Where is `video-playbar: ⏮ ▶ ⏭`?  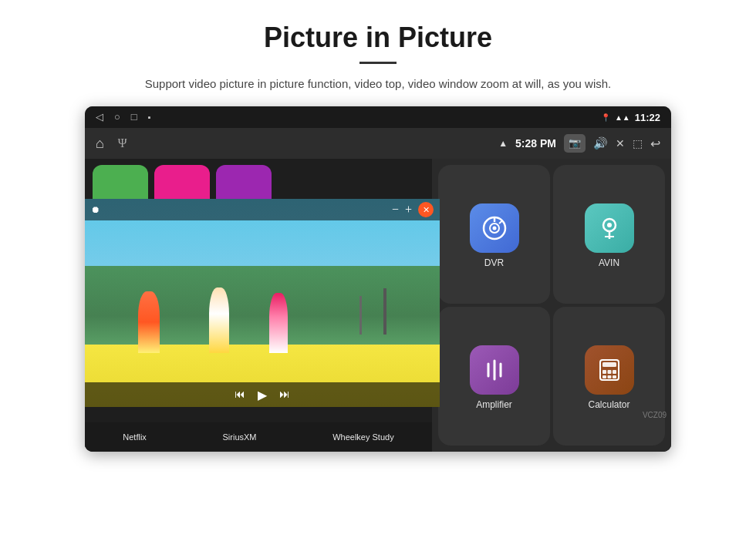 video-playbar: ⏮ ▶ ⏭ is located at coordinates (262, 395).